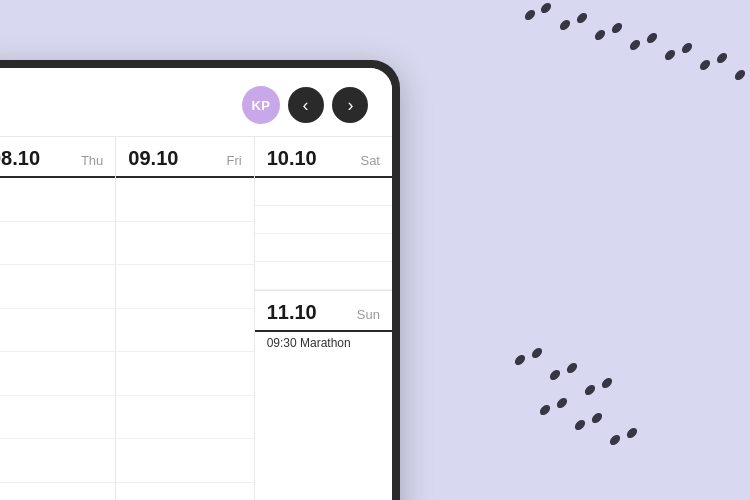 This screenshot has width=750, height=500. What do you see at coordinates (324, 318) in the screenshot?
I see `day-column-2: 10.10 Sat 11.10 Sun` at bounding box center [324, 318].